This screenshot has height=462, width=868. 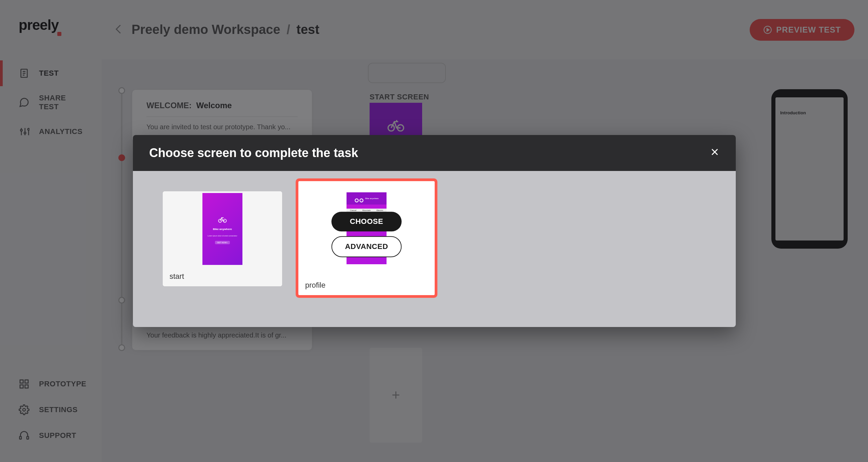 What do you see at coordinates (715, 153) in the screenshot?
I see `modal-close-button` at bounding box center [715, 153].